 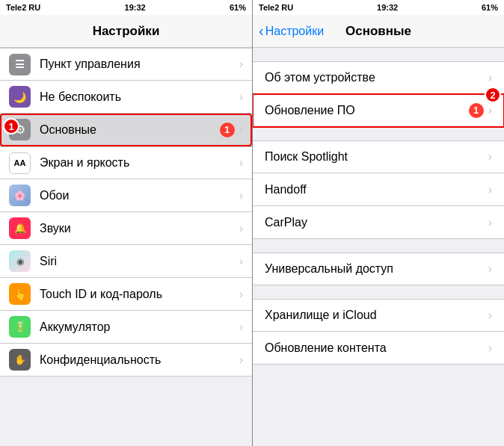 What do you see at coordinates (126, 31) in the screenshot?
I see `left-nav-title: Настройки` at bounding box center [126, 31].